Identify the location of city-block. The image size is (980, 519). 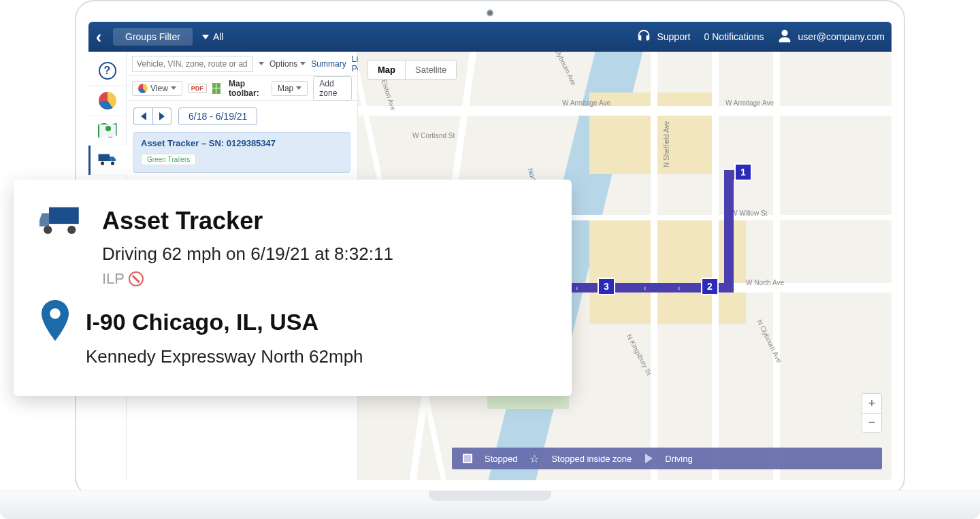
(668, 269).